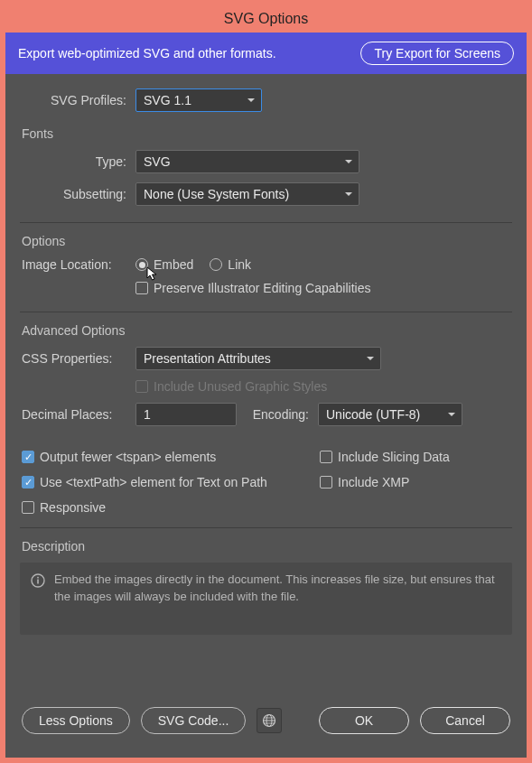 The height and width of the screenshot is (763, 532). What do you see at coordinates (193, 721) in the screenshot?
I see `svg-code-button: SVG Code...` at bounding box center [193, 721].